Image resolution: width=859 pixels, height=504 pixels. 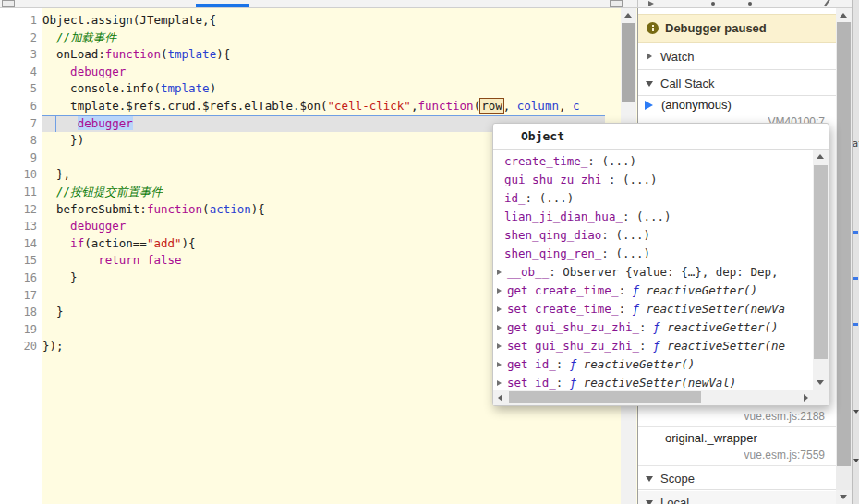 What do you see at coordinates (60, 124) in the screenshot?
I see `code-text` at bounding box center [60, 124].